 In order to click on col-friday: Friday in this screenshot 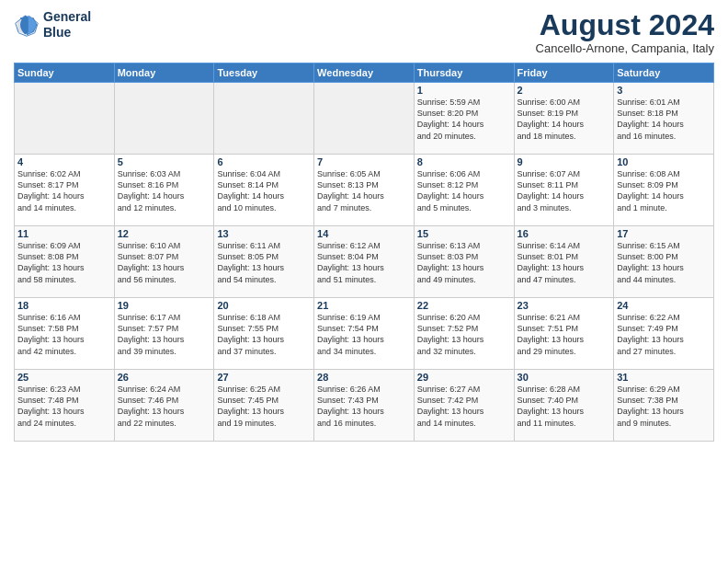, I will do `click(564, 74)`.